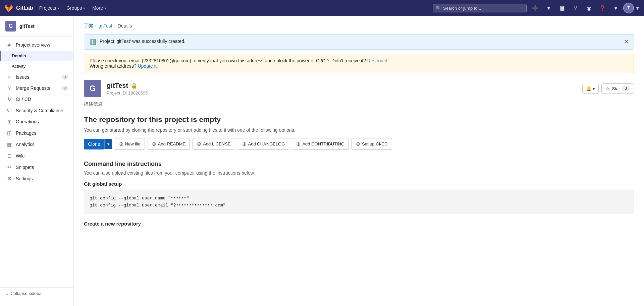 Image resolution: width=644 pixels, height=306 pixels. I want to click on add-contributing-plus-icon: ⊕, so click(299, 144).